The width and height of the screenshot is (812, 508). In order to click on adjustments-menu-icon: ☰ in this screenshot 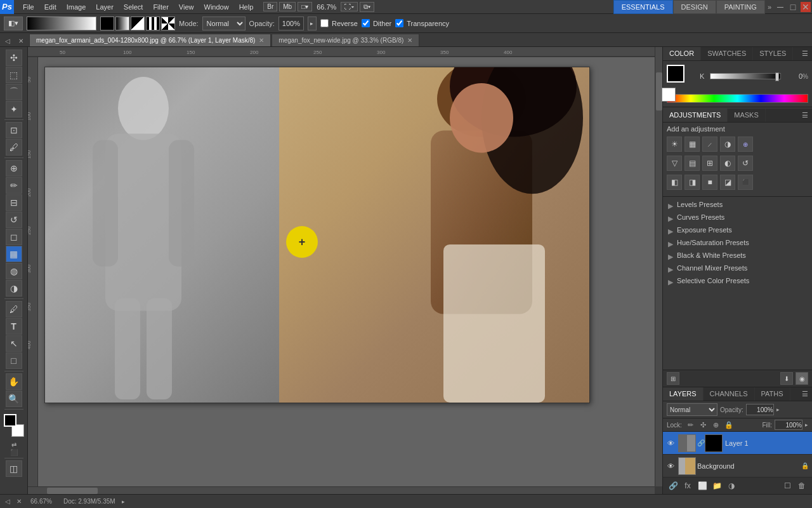, I will do `click(805, 116)`.